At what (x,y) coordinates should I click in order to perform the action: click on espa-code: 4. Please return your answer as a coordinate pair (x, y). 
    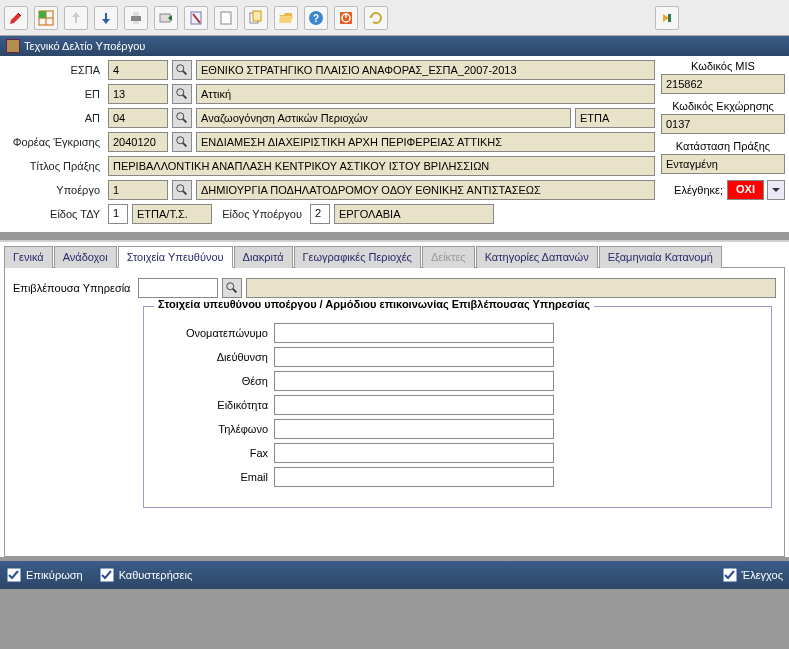
    Looking at the image, I should click on (138, 70).